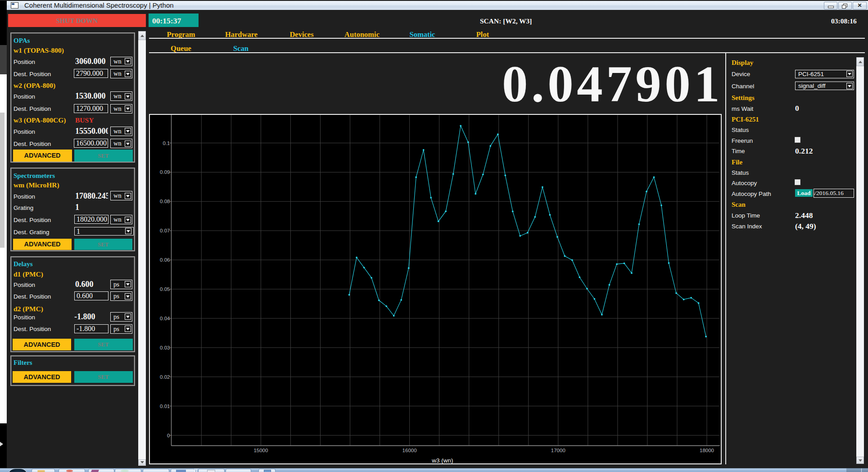 The height and width of the screenshot is (472, 868). Describe the element at coordinates (410, 450) in the screenshot. I see `svg-text: 16000` at that location.